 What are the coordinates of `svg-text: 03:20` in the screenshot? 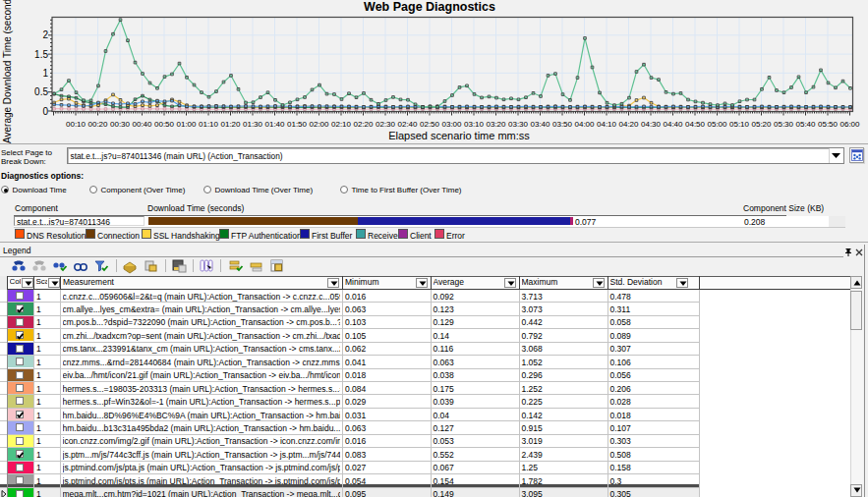 It's located at (495, 124).